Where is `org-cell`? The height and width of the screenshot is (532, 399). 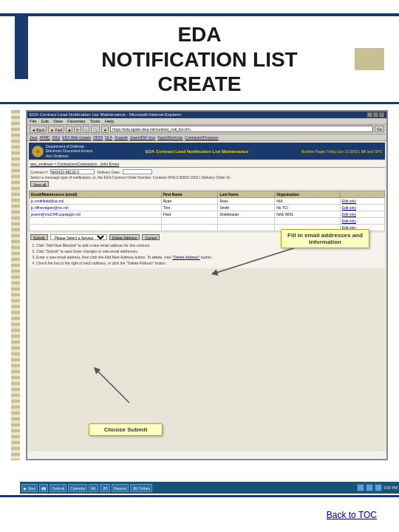 org-cell is located at coordinates (307, 220).